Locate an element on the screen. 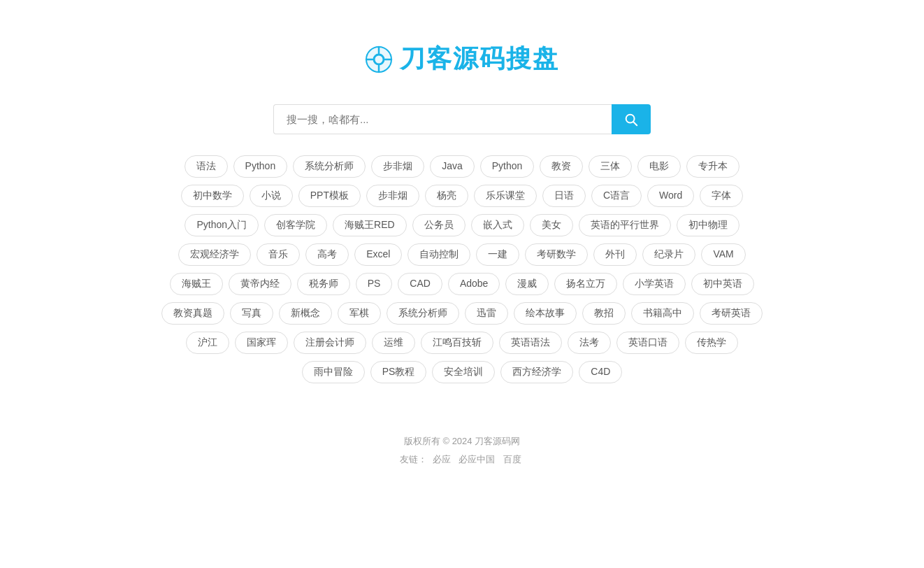  link-baidu: 百度 is located at coordinates (512, 459).